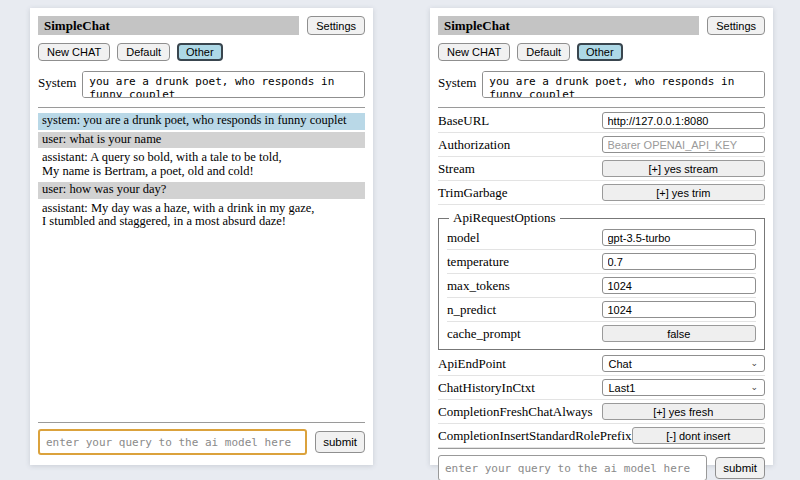 This screenshot has height=480, width=800. Describe the element at coordinates (602, 280) in the screenshot. I see `api-request-options-group: ApiRequestOptions model temperature max_…` at that location.